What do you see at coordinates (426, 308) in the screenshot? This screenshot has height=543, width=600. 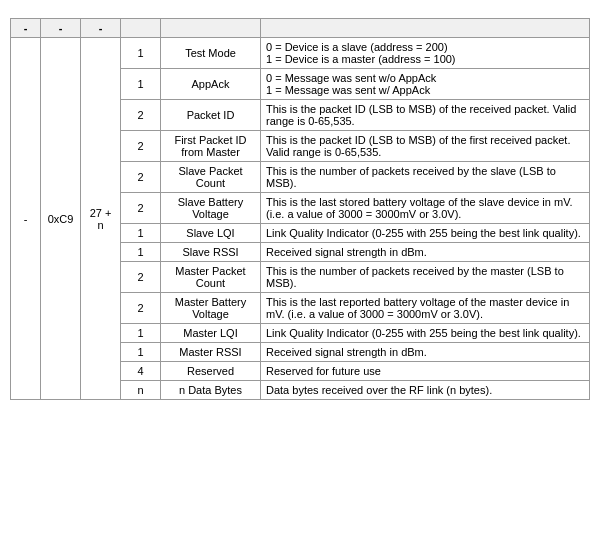 I see `cell-desc: This is the last reported battery voltag…` at bounding box center [426, 308].